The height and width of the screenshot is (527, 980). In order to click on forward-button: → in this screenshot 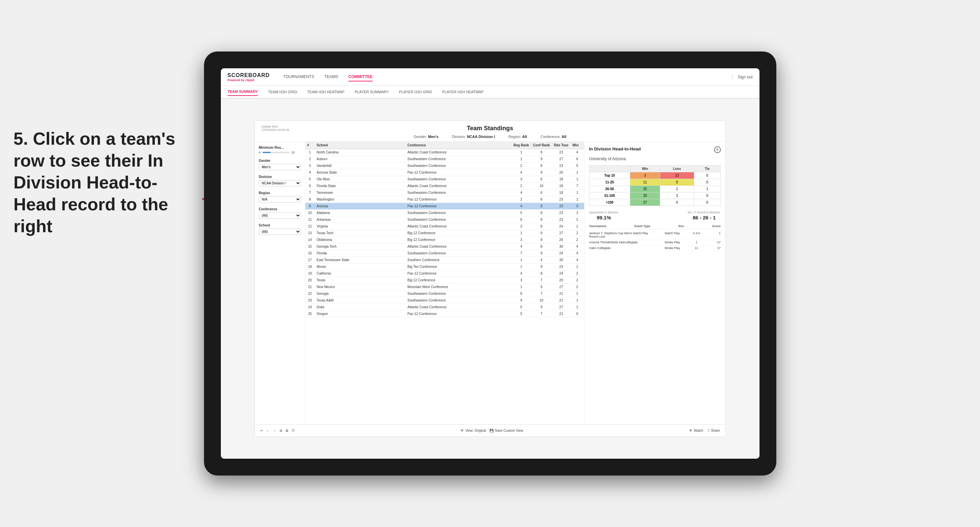, I will do `click(275, 430)`.